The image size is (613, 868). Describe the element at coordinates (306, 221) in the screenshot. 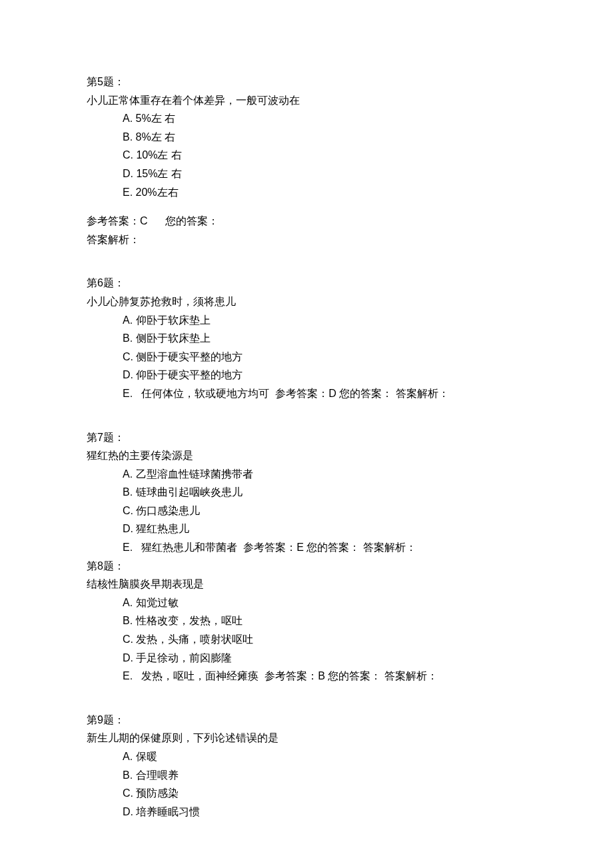

I see `reference-answer-line: 参考答案：C 您的答案：` at that location.